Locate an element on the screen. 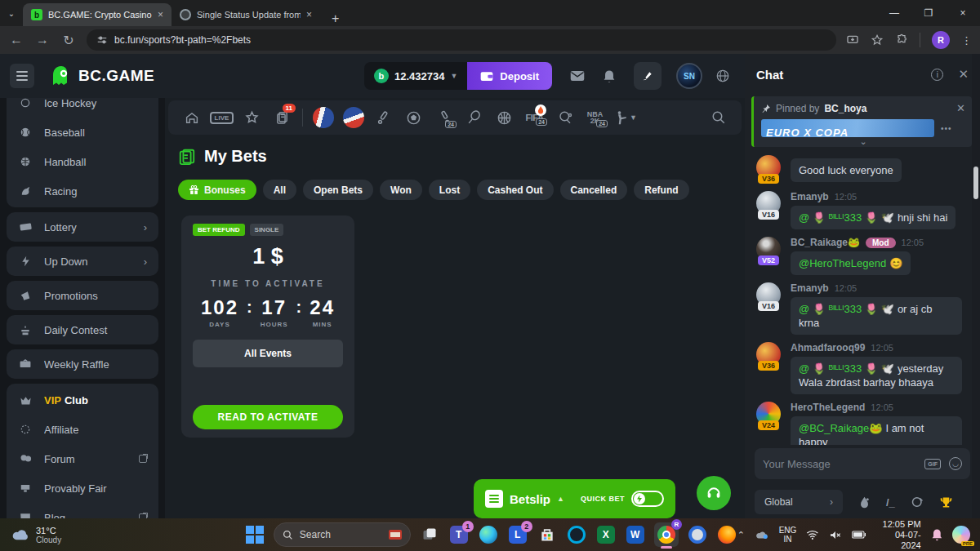 Image resolution: width=980 pixels, height=551 pixels. gif-icon: GIF is located at coordinates (933, 464).